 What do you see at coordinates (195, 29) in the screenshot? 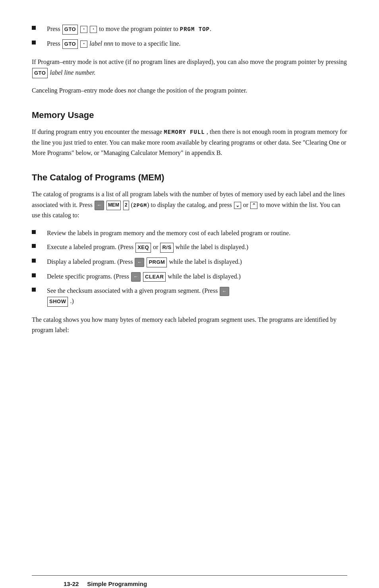
I see `display-prgm-top: PRGM TOP` at bounding box center [195, 29].